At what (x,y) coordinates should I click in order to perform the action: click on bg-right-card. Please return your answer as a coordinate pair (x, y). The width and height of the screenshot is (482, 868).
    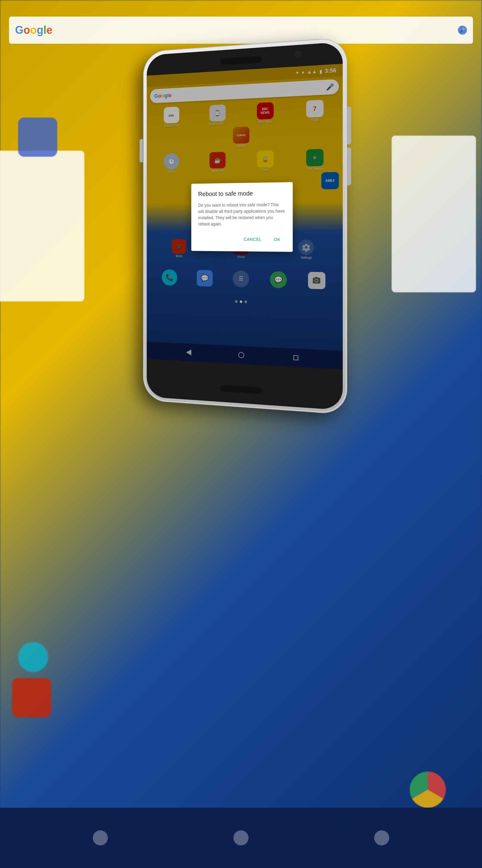
    Looking at the image, I should click on (434, 214).